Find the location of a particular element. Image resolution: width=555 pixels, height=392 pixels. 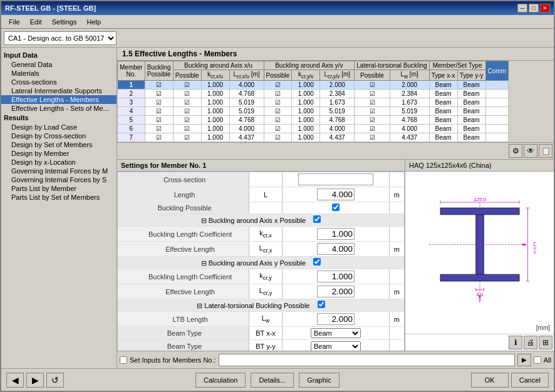

settings-value-cross-section is located at coordinates (336, 180).